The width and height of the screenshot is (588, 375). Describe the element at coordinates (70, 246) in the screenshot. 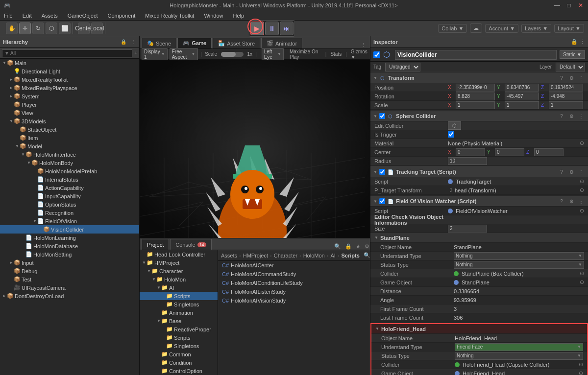

I see `tree-holomon-database: 📄 HoloMonDatabase` at that location.